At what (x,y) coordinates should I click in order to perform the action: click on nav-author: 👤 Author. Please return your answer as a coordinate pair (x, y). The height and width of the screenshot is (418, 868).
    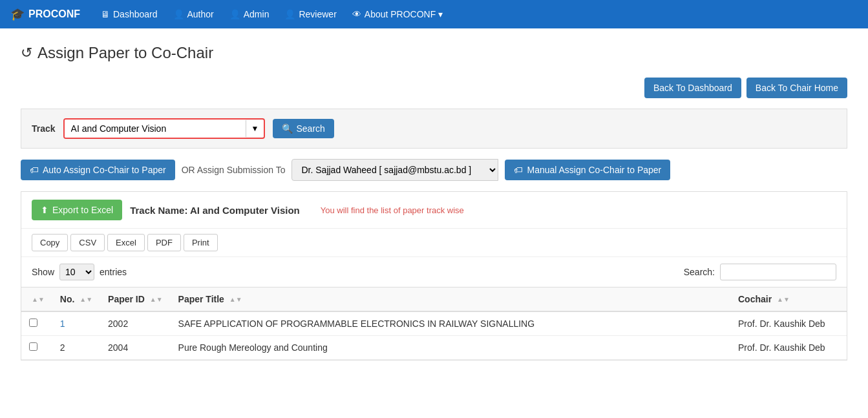
    Looking at the image, I should click on (194, 14).